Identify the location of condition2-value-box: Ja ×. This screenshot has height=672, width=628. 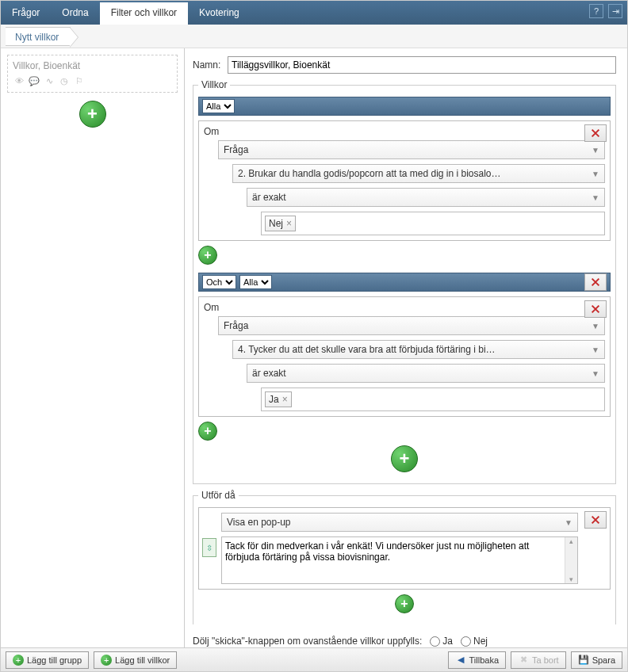
(433, 399).